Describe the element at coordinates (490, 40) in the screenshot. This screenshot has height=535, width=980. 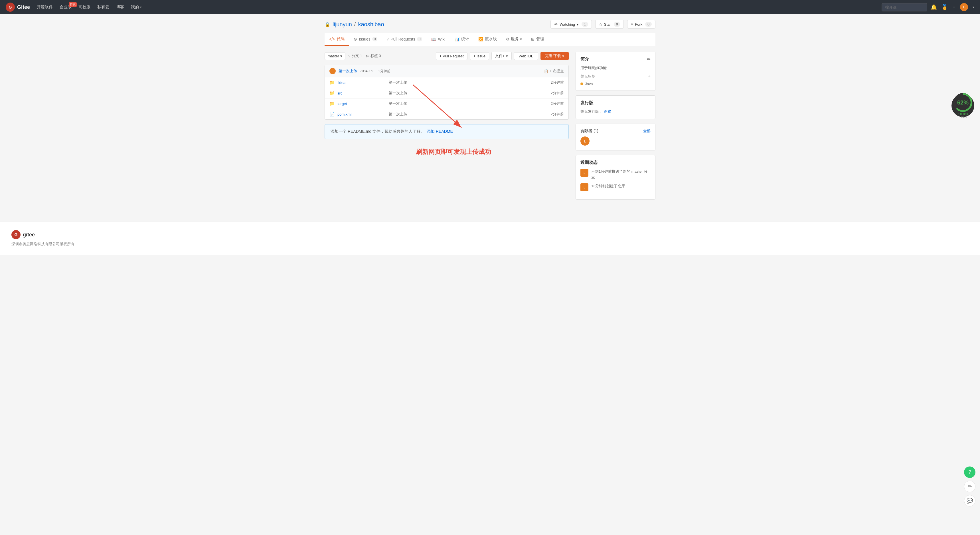
I see `repo-tabs: </> 代码 ⊙ Issues 0 ⑂ Pull Requests 0 📖 Wi…` at that location.